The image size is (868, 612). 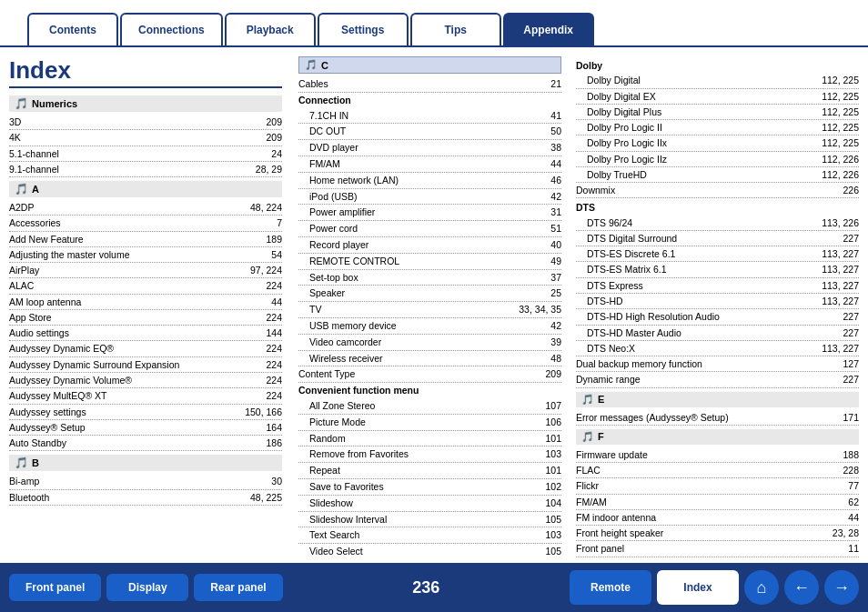 I want to click on list-item: Random101, so click(x=429, y=439).